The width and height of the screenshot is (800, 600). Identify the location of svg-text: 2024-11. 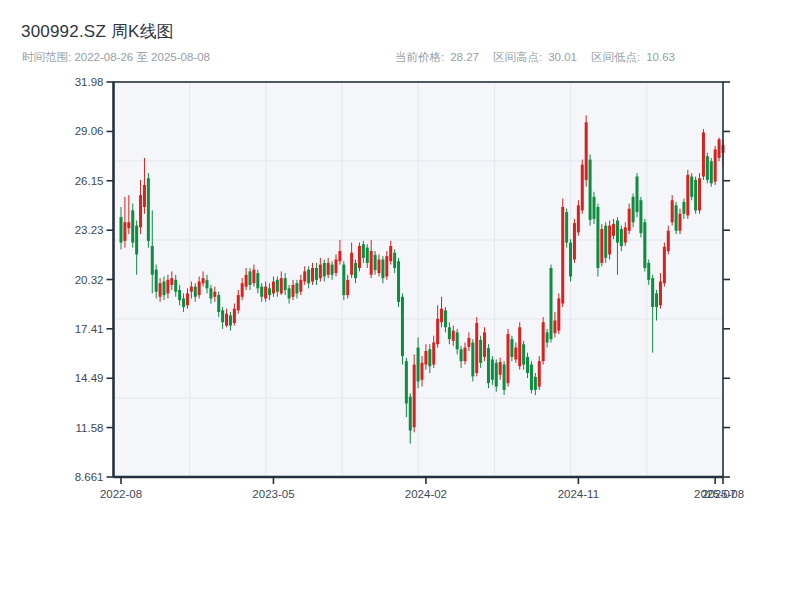
(578, 494).